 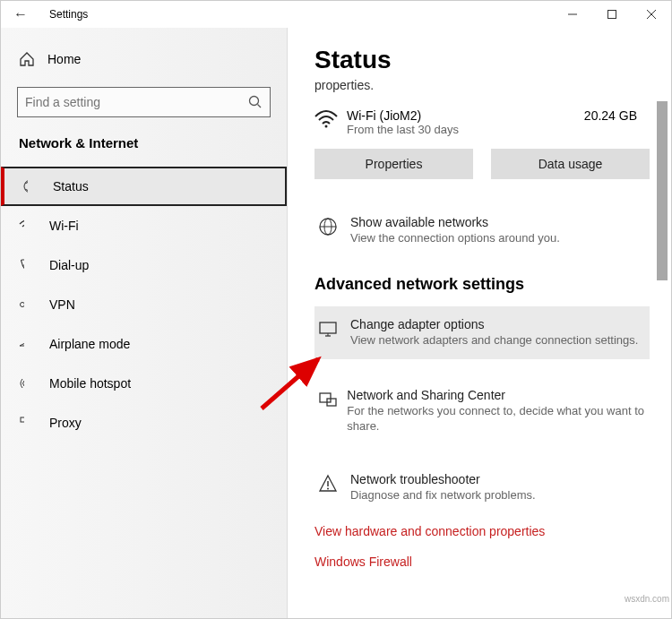 What do you see at coordinates (334, 228) in the screenshot?
I see `globe-icon` at bounding box center [334, 228].